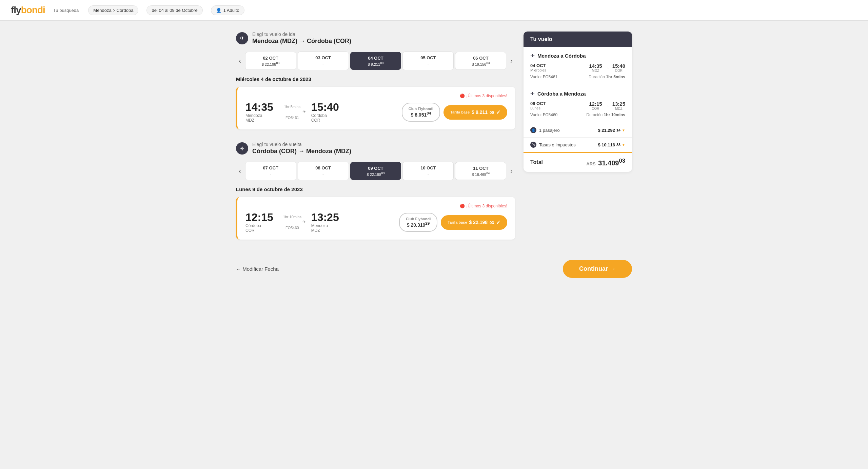 This screenshot has width=868, height=469. Describe the element at coordinates (28, 10) in the screenshot. I see `brand-logo: flybondi` at that location.